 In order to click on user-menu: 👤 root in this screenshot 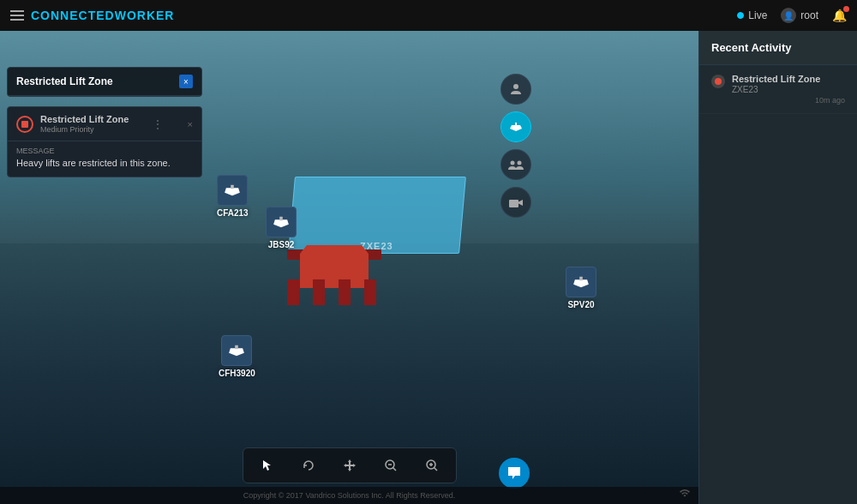, I will do `click(800, 15)`.